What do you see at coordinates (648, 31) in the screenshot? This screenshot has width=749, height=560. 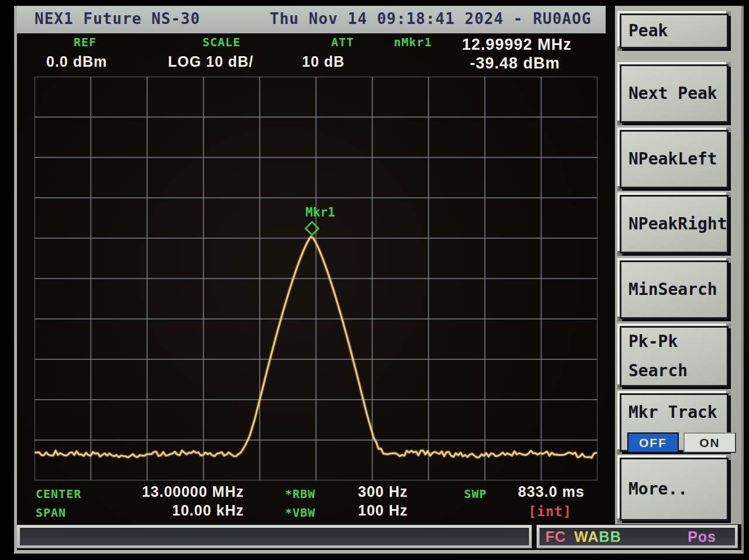 I see `menu-title-label: Peak` at bounding box center [648, 31].